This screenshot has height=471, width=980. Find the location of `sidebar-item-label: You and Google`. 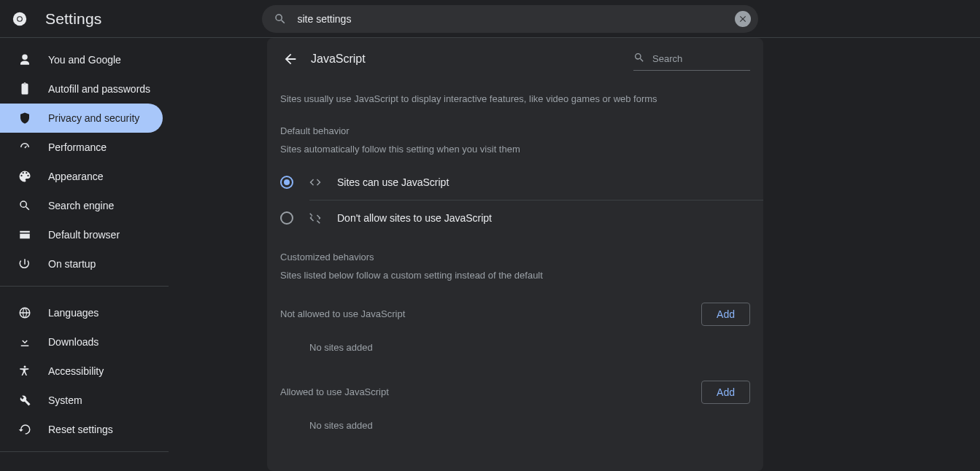

sidebar-item-label: You and Google is located at coordinates (85, 60).